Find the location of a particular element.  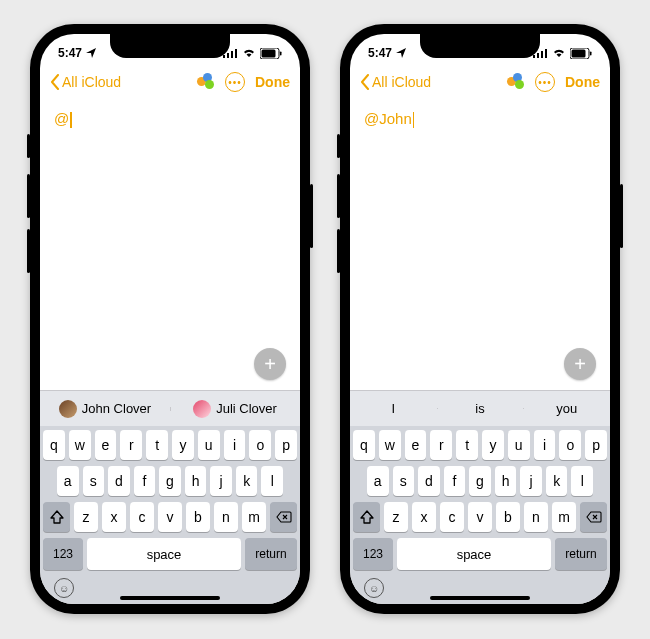

chevron-left-icon is located at coordinates (365, 82).